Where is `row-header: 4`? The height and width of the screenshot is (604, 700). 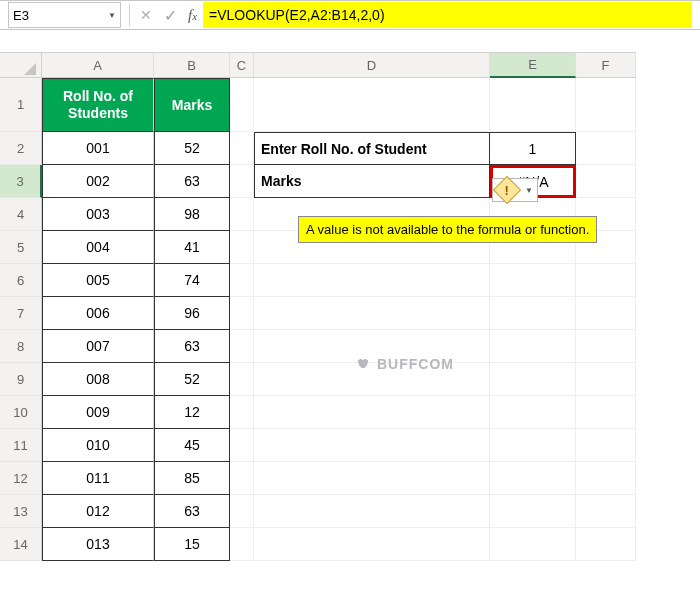 row-header: 4 is located at coordinates (21, 214).